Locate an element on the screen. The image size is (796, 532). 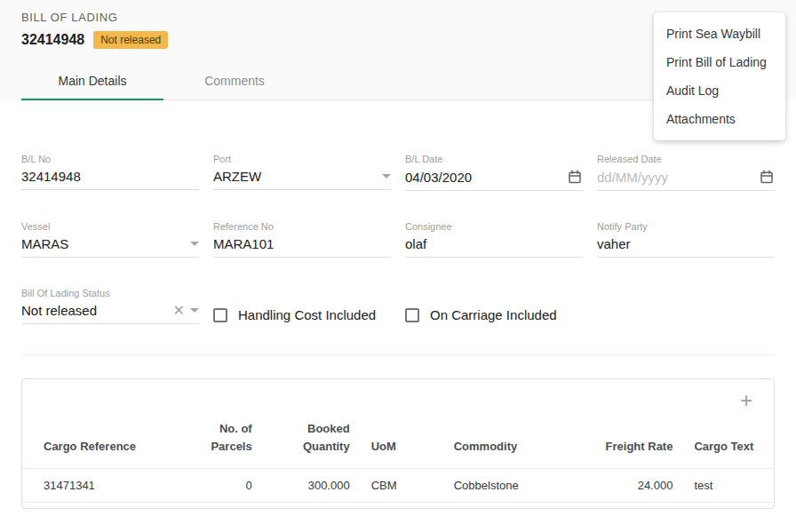
checkbox-on-carriage: On Carriage Included is located at coordinates (494, 314).